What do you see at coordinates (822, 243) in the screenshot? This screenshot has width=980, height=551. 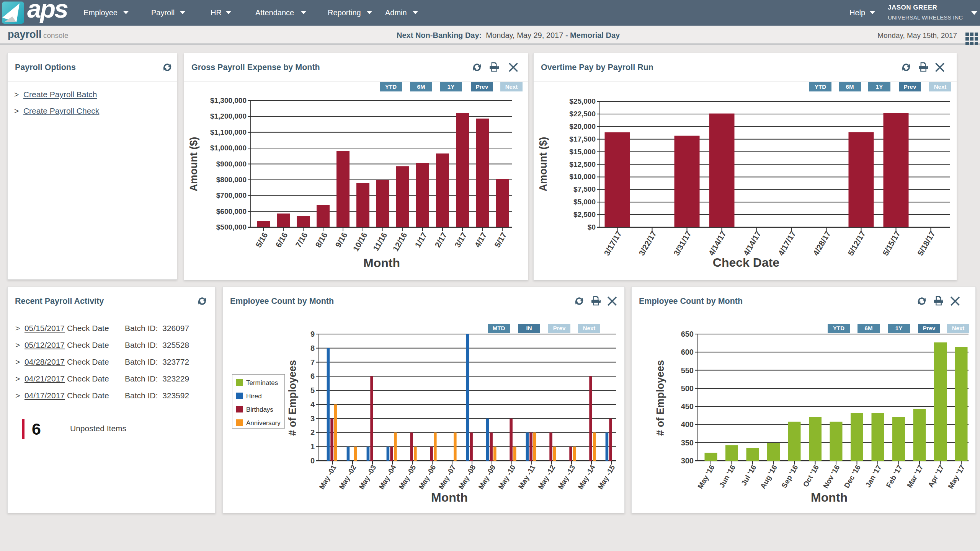 I see `svg-text: 4/28/17` at bounding box center [822, 243].